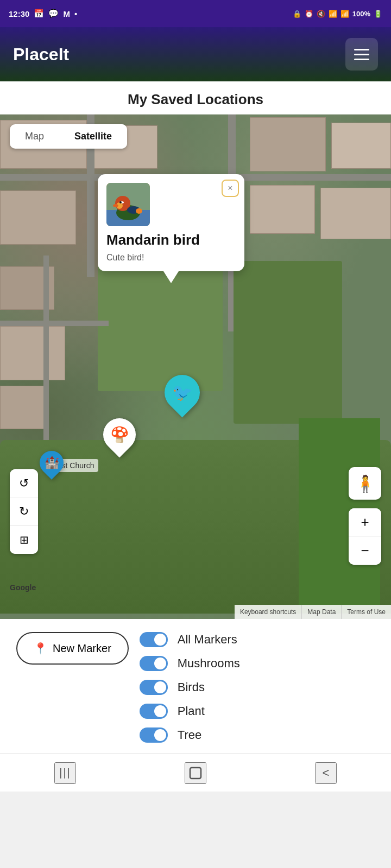 This screenshot has height=868, width=391. I want to click on rotate-left-button: ↺, so click(24, 483).